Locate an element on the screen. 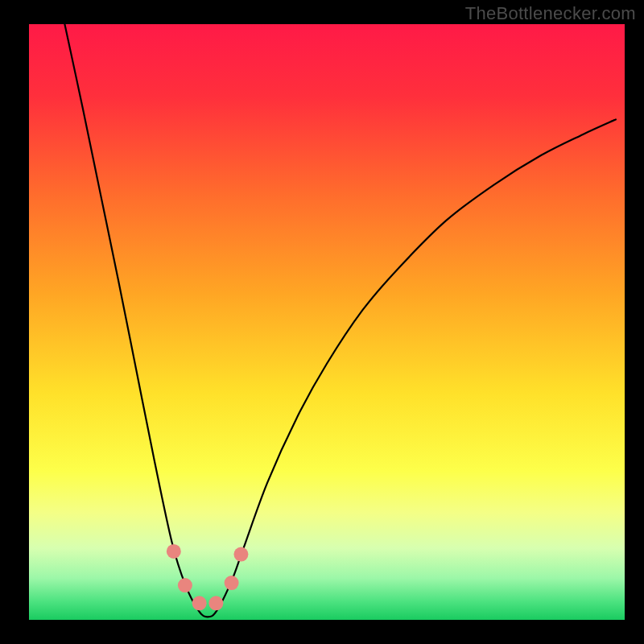  watermark-text: TheBottlenecker.com is located at coordinates (551, 14).